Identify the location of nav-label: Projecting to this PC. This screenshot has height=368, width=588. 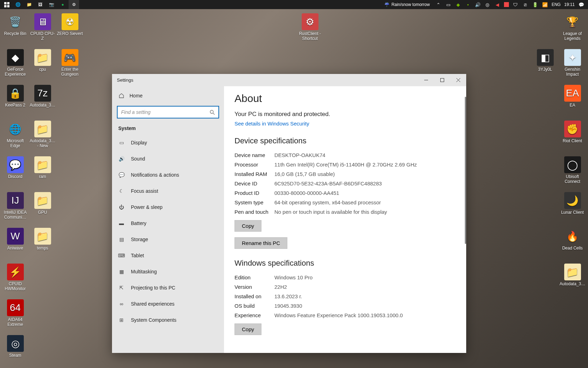
(153, 288).